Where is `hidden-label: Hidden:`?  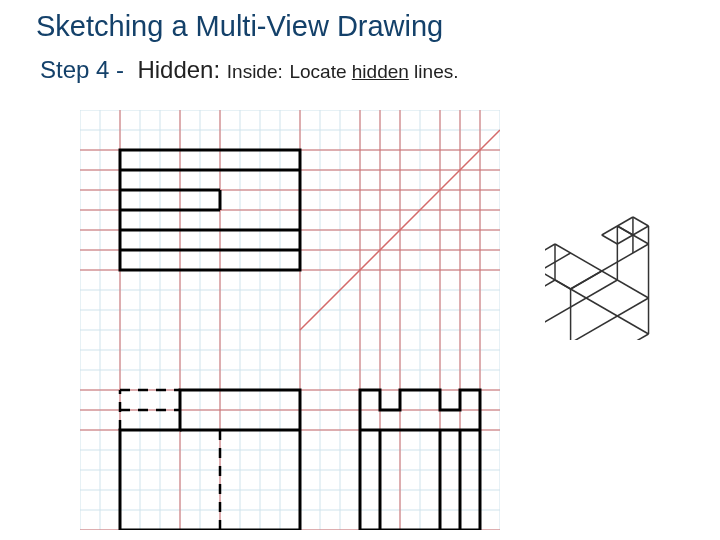 hidden-label: Hidden: is located at coordinates (178, 70).